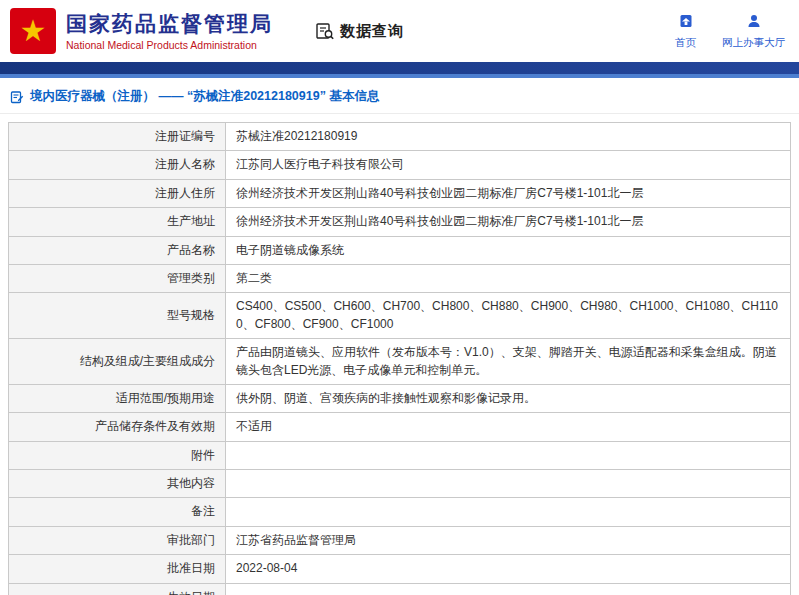  What do you see at coordinates (508, 569) in the screenshot?
I see `row-value: 2022-08-04` at bounding box center [508, 569].